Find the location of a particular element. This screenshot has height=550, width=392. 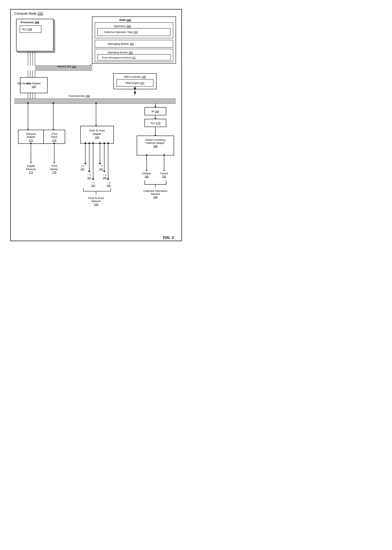

ptp-network-label2: Network is located at coordinates (96, 201).